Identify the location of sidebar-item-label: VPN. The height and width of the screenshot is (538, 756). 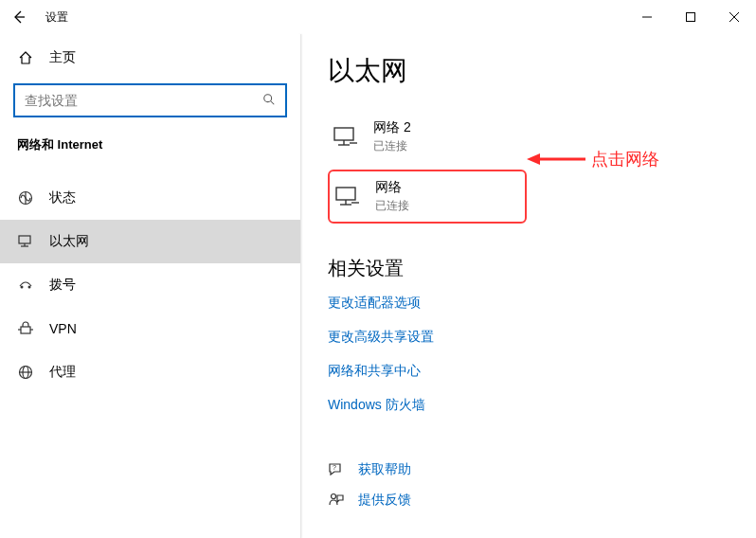
(63, 329).